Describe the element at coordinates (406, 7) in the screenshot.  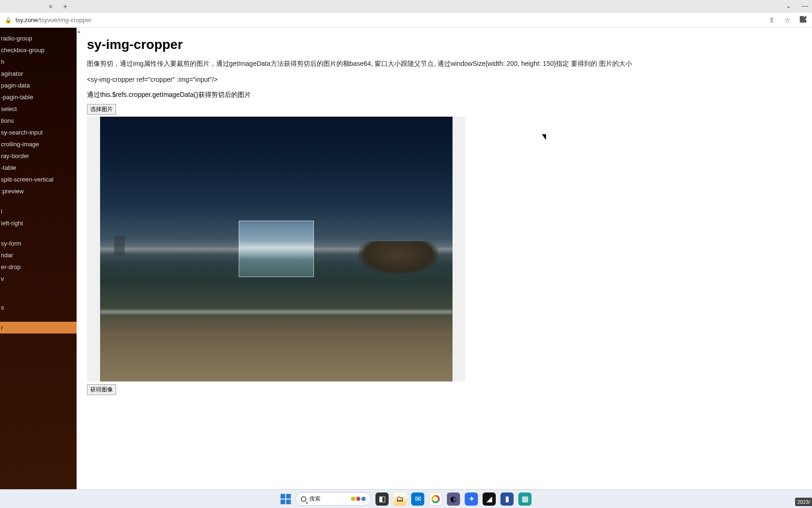
I see `browser-tabbar: × + ⌄ —` at that location.